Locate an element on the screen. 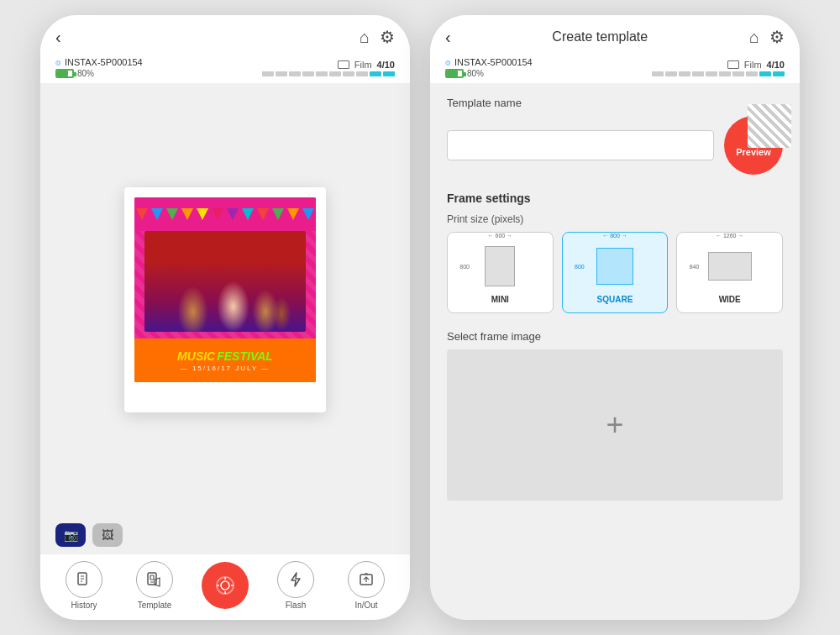 The image size is (840, 635). frame-settings-title: Frame settings is located at coordinates (615, 198).